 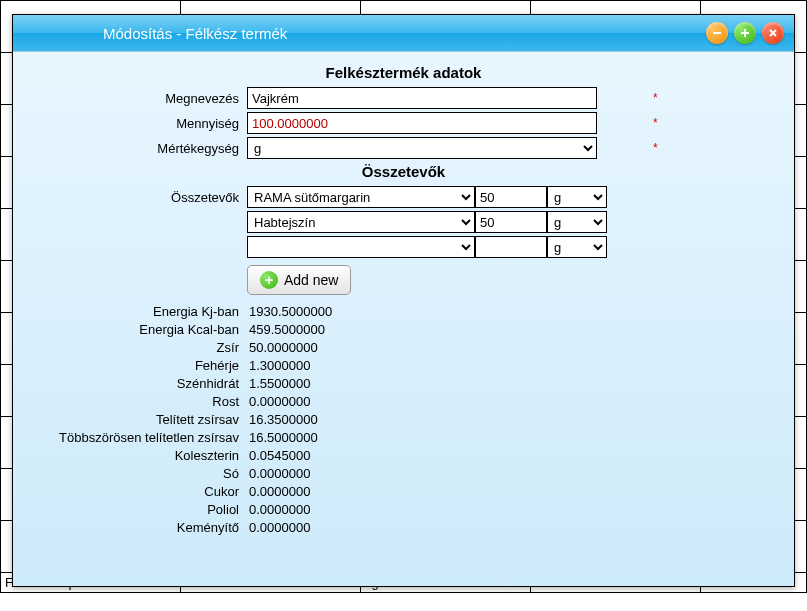 What do you see at coordinates (361, 197) in the screenshot?
I see `ingredient-select-0: RAMA sütőmargarin` at bounding box center [361, 197].